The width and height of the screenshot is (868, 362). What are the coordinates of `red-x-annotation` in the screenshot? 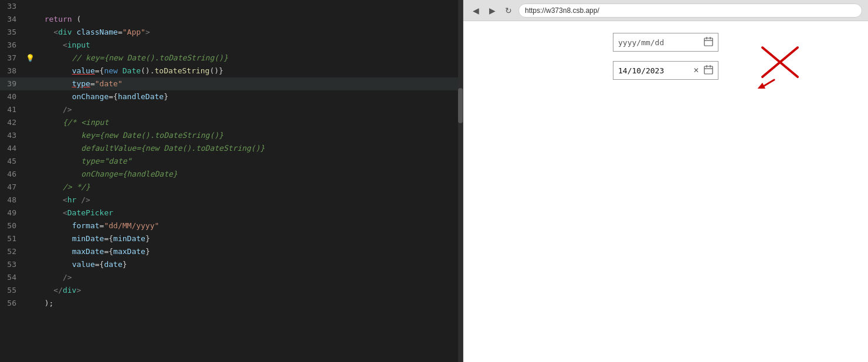 It's located at (780, 66).